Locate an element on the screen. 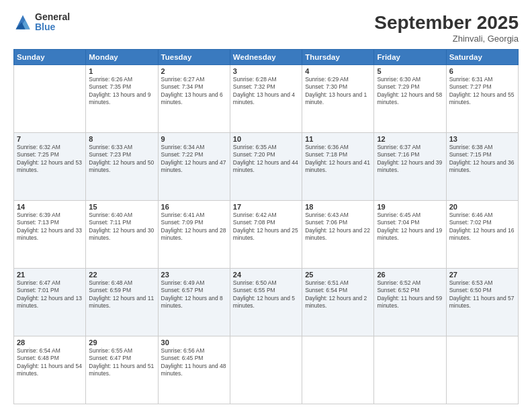  calendar-cell: 15Sunrise: 6:40 AMSunset: 7:11 PMDayligh… is located at coordinates (122, 235).